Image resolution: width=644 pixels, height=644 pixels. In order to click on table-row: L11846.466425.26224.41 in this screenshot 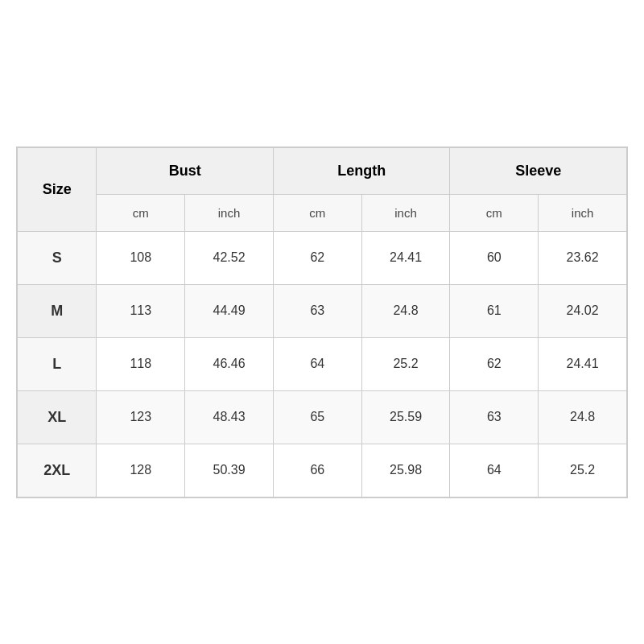, I will do `click(322, 364)`.